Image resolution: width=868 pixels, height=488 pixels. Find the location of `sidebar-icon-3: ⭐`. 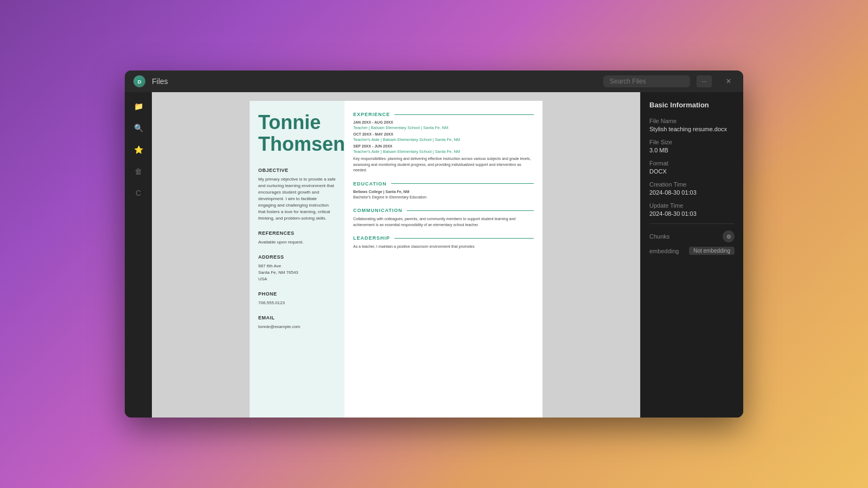

sidebar-icon-3: ⭐ is located at coordinates (138, 150).